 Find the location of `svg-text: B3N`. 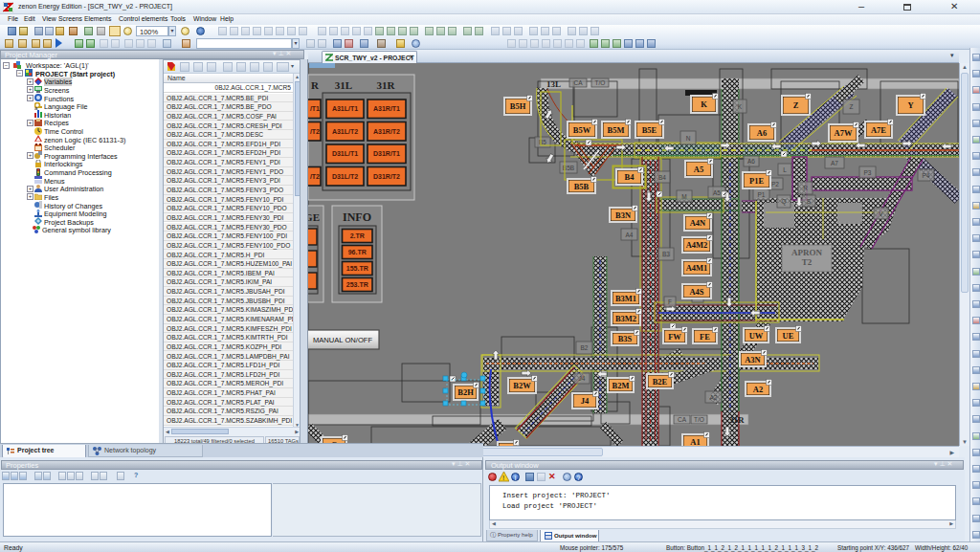

svg-text: B3N is located at coordinates (624, 215).